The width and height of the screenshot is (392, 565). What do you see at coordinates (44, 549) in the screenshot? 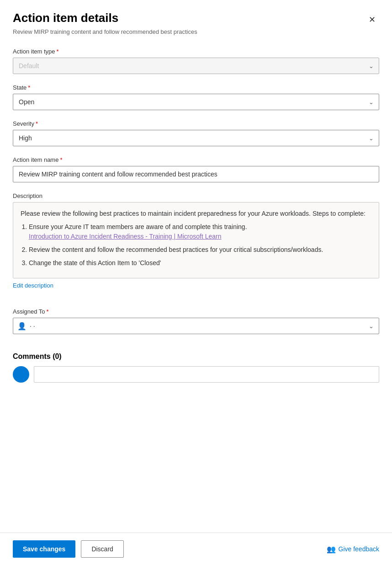
I see `save-changes-button: Save changes` at bounding box center [44, 549].